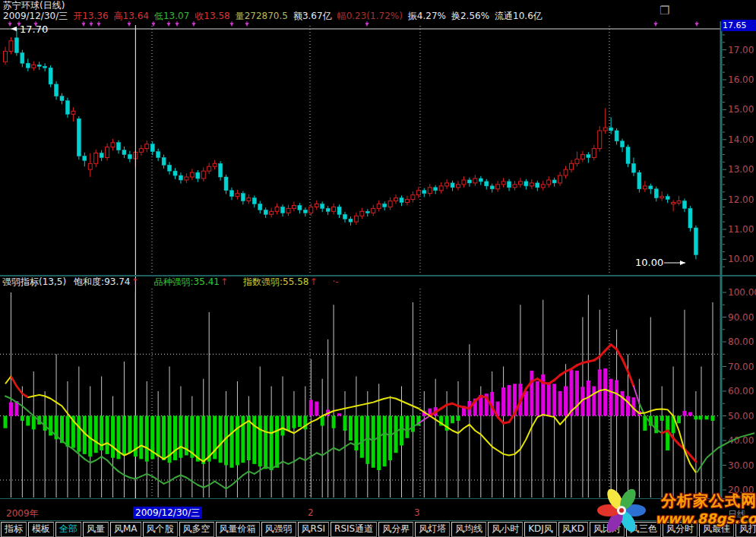 This screenshot has width=756, height=537. Describe the element at coordinates (680, 529) in the screenshot. I see `toolbar-tab-20: 风分时` at that location.